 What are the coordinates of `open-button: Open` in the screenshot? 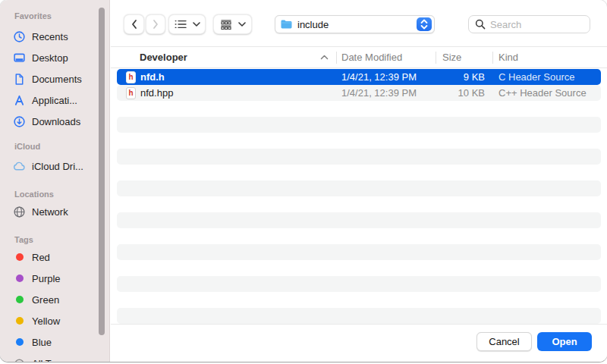 It's located at (565, 341).